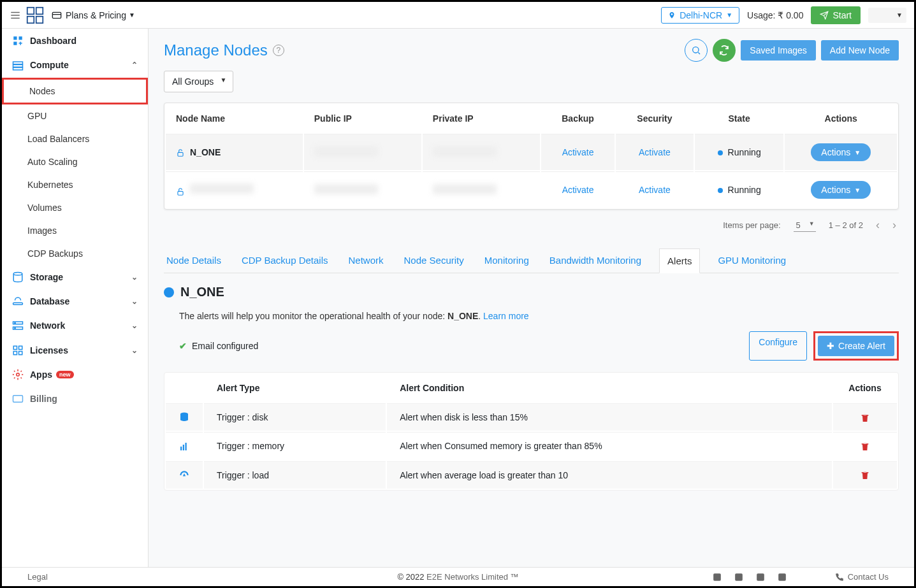  I want to click on sidebar-item-gpu: GPU, so click(75, 116).